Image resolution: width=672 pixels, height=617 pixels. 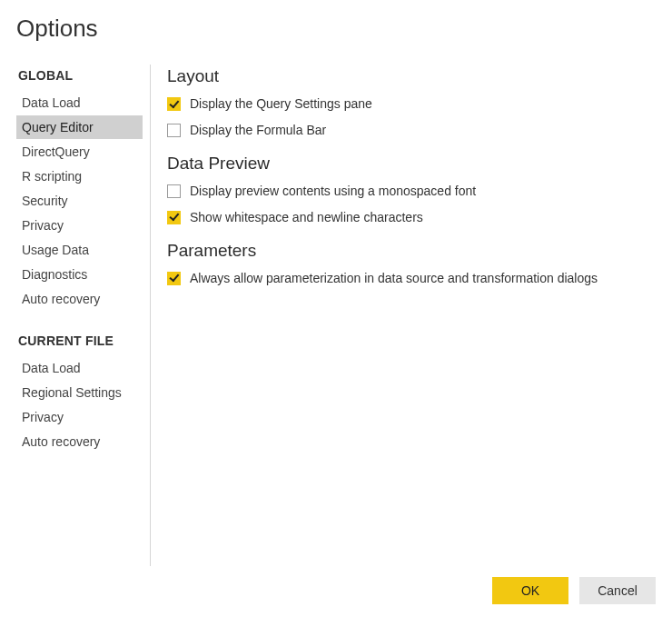 I want to click on sidebar-item-cf-privacy: Privacy, so click(x=80, y=417).